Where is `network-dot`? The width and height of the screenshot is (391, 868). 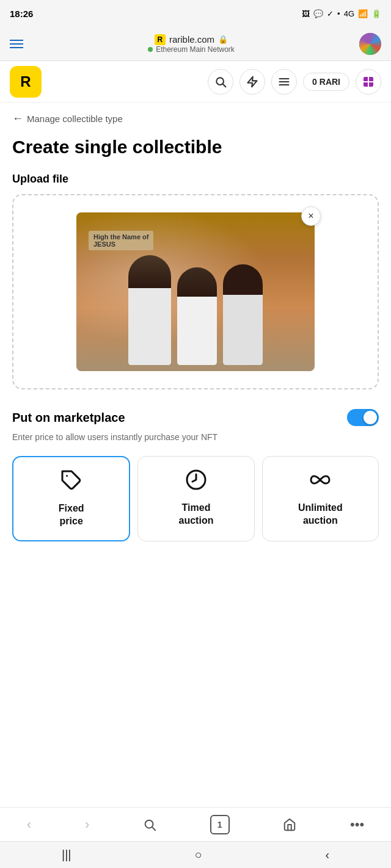 network-dot is located at coordinates (150, 49).